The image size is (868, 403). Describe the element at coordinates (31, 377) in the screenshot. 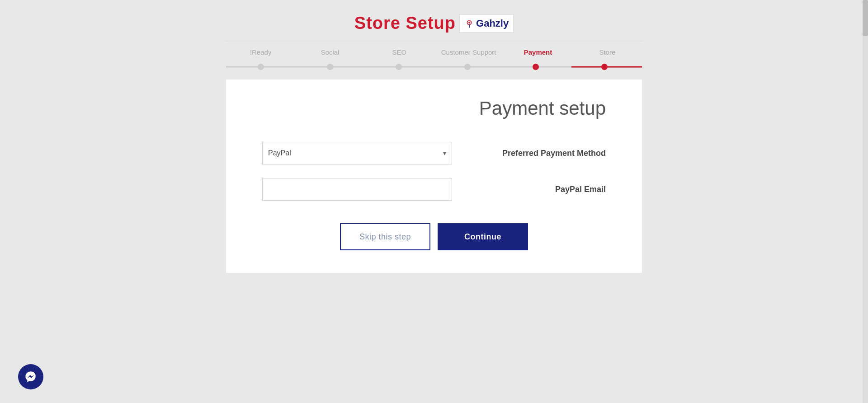

I see `messenger-icon` at that location.